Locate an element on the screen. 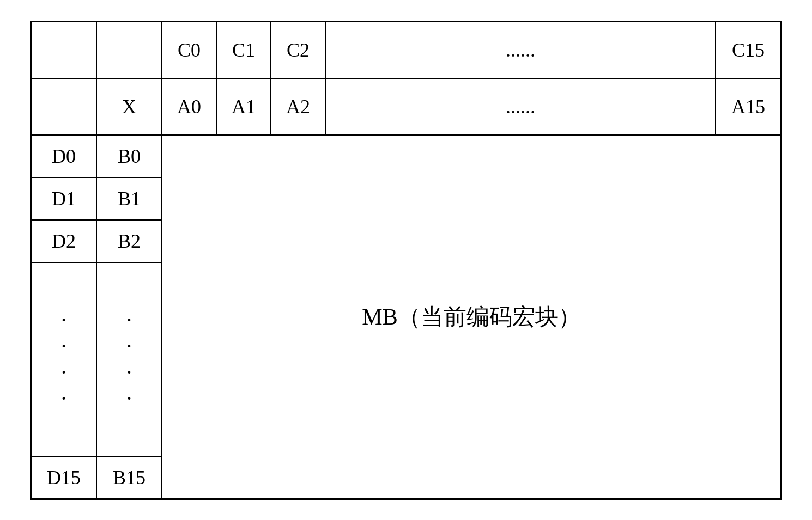 The height and width of the screenshot is (520, 812). header-a15: A15 is located at coordinates (748, 107).